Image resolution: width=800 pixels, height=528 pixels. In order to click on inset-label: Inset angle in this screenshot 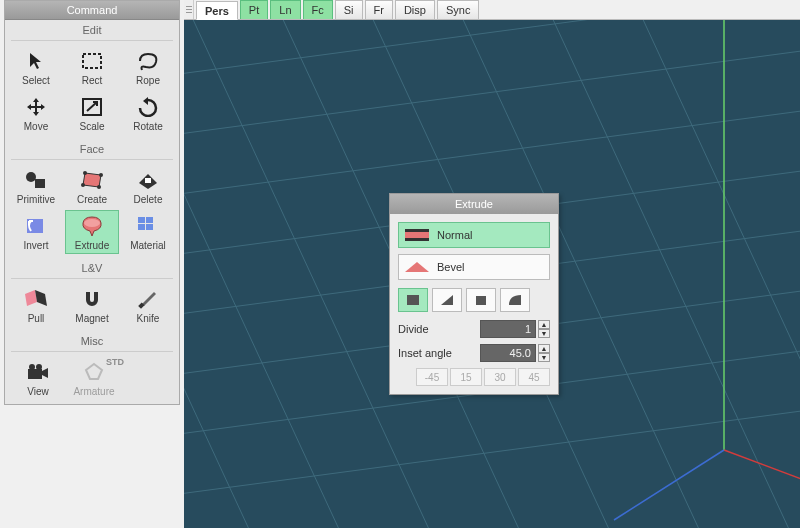, I will do `click(439, 353)`.